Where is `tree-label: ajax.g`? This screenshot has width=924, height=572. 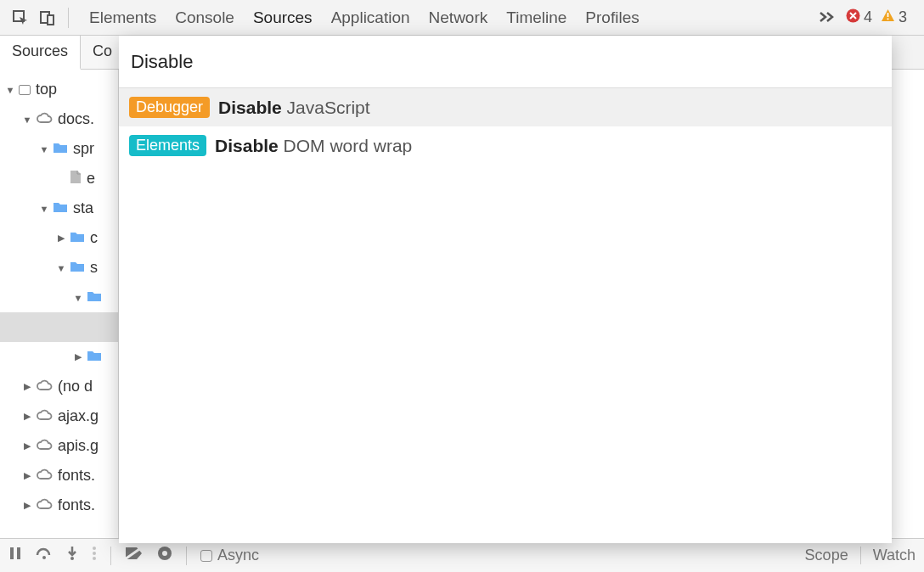
tree-label: ajax.g is located at coordinates (78, 416).